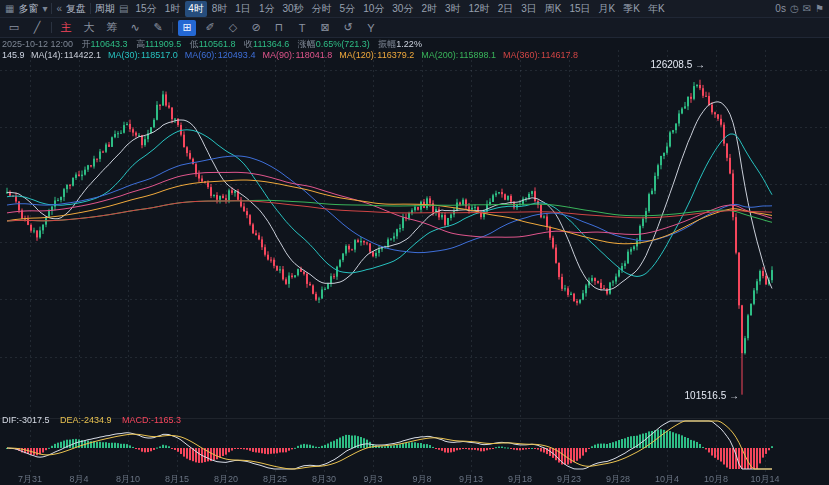 The height and width of the screenshot is (485, 829). What do you see at coordinates (28, 9) in the screenshot?
I see `multi-window-label: 多窗` at bounding box center [28, 9].